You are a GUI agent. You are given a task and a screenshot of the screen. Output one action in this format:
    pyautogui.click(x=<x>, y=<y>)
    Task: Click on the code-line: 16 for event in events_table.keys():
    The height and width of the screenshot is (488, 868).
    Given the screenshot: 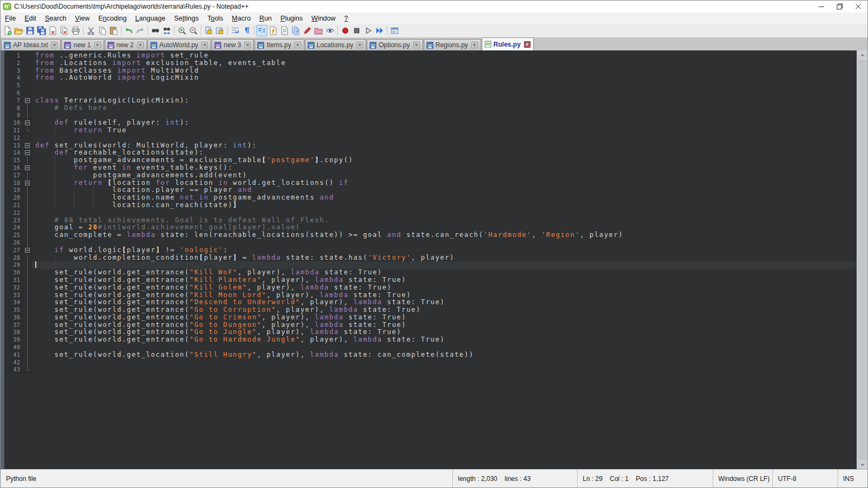 What is the action you would take?
    pyautogui.click(x=431, y=168)
    